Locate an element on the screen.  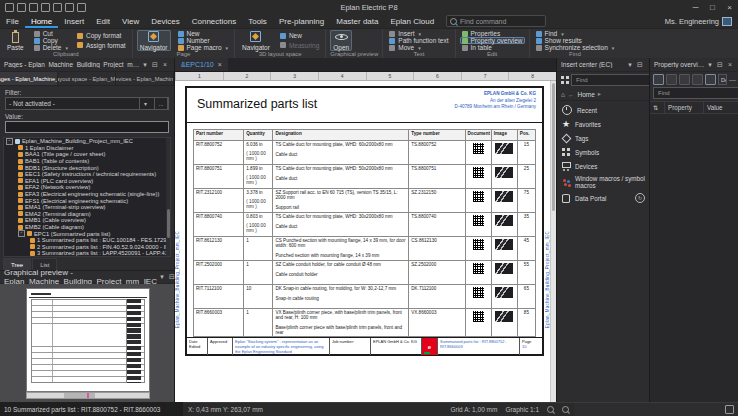
tree-item: − EEC1 (Safety instructions / technical … is located at coordinates (87, 174).